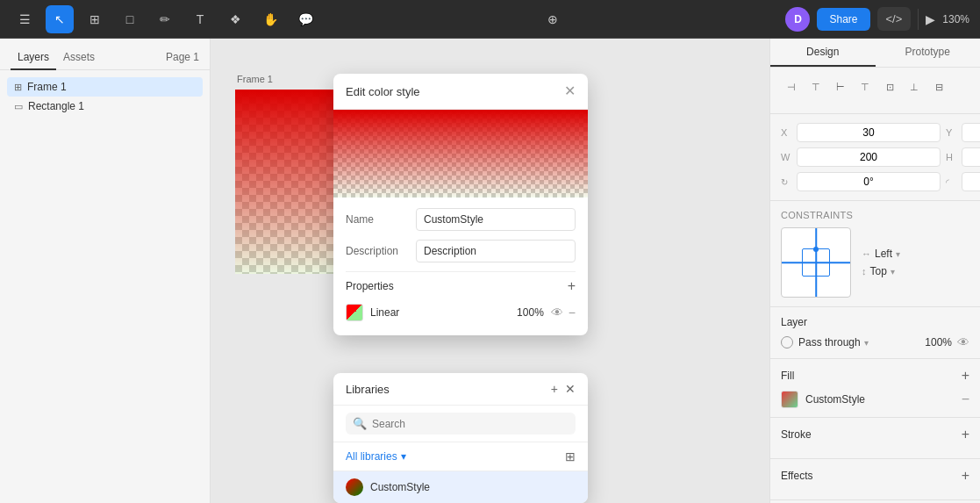 The image size is (980, 503). What do you see at coordinates (965, 376) in the screenshot?
I see `add-fill-button: +` at bounding box center [965, 376].